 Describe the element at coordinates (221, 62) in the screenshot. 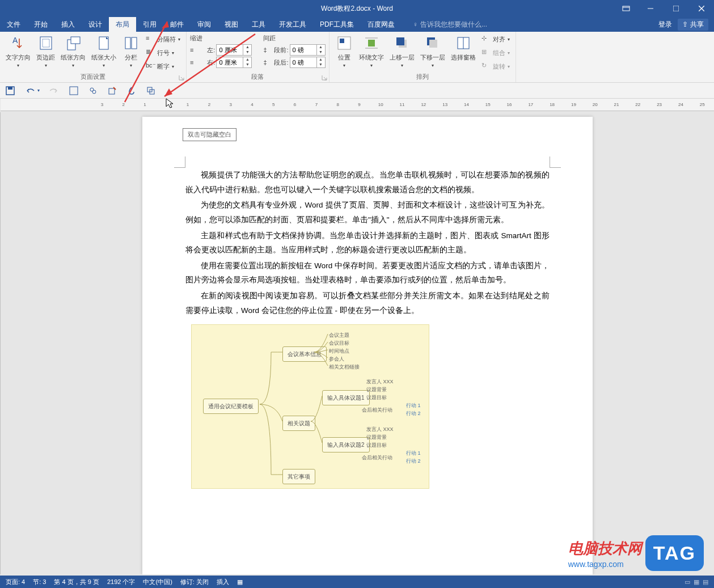

I see `indent-right-field: ≡ 右: ▲▼` at that location.